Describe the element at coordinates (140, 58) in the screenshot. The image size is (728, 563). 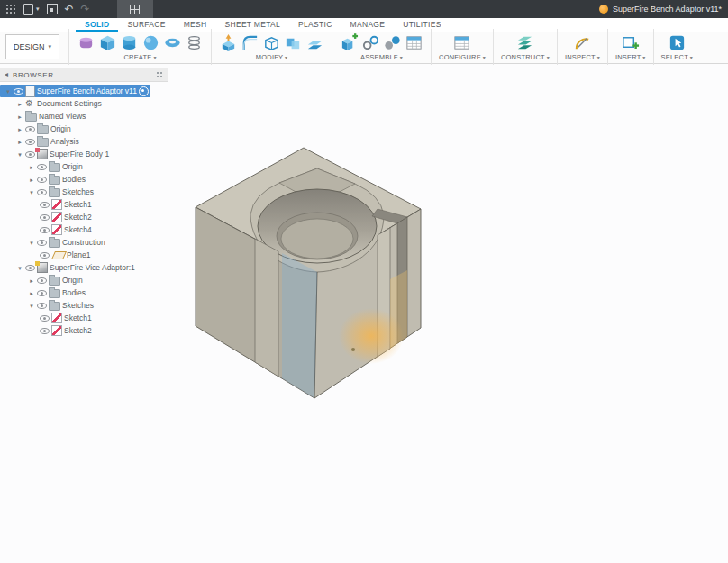
I see `create-dropdown: CREATE` at that location.